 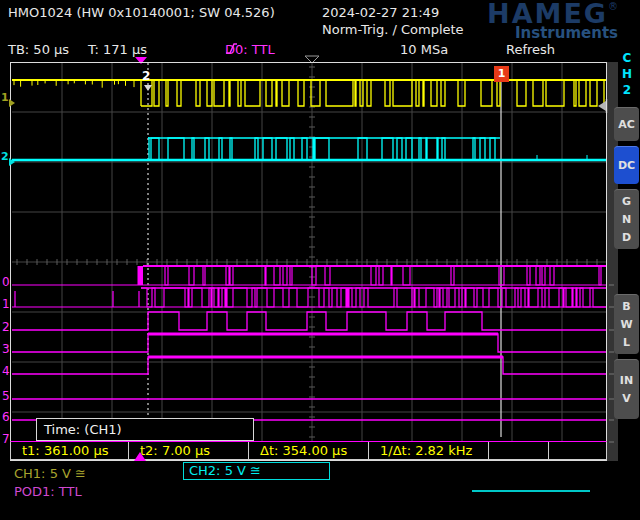 What do you see at coordinates (7, 304) in the screenshot?
I see `digital-label-d1: 1` at bounding box center [7, 304].